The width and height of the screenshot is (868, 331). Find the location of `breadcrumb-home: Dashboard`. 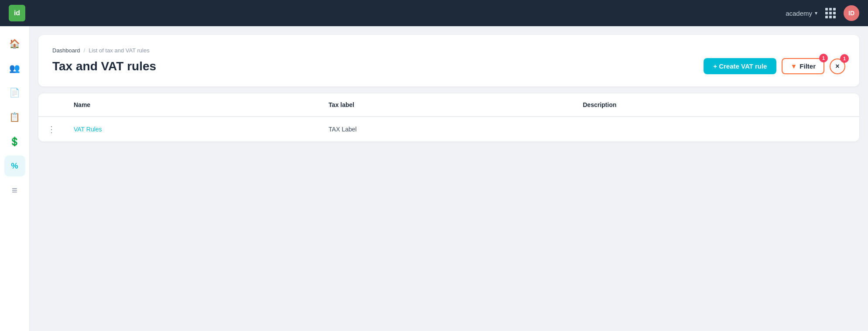

breadcrumb-home: Dashboard is located at coordinates (66, 51).